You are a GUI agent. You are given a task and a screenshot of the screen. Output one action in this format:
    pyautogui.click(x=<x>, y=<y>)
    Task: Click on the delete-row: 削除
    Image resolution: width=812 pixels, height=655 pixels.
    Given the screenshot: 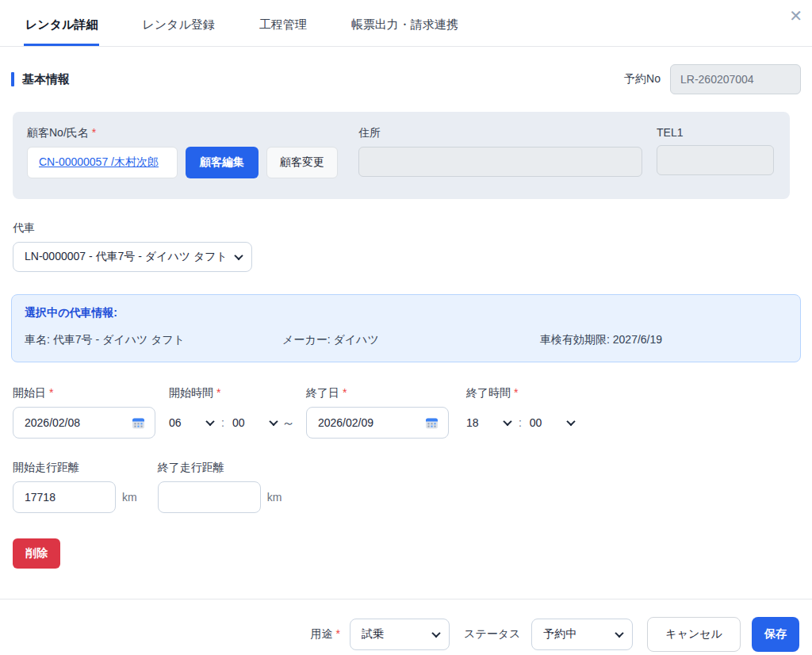 What is the action you would take?
    pyautogui.click(x=406, y=553)
    